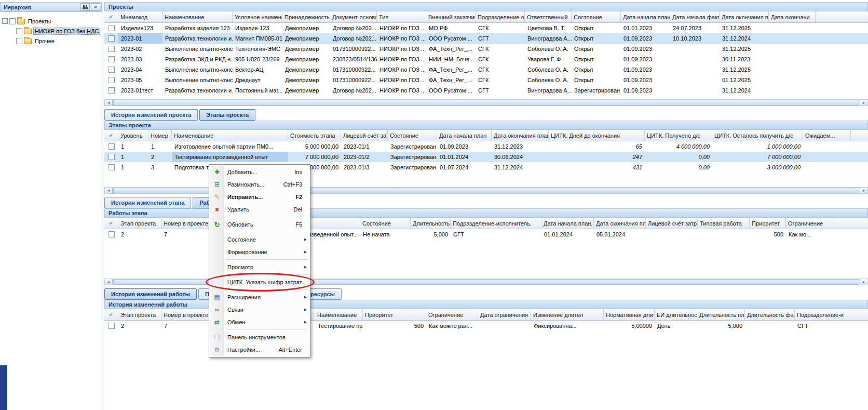 Image resolution: width=868 pixels, height=410 pixels. Describe the element at coordinates (257, 70) in the screenshot. I see `table-cell: Вектор-АЦ` at that location.